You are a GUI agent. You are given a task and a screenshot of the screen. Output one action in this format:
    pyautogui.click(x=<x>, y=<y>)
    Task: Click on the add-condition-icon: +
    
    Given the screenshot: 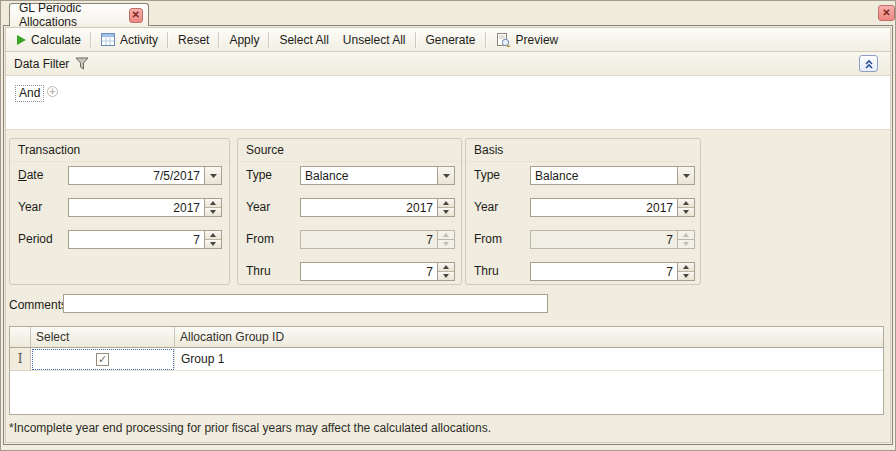 What is the action you would take?
    pyautogui.click(x=52, y=92)
    